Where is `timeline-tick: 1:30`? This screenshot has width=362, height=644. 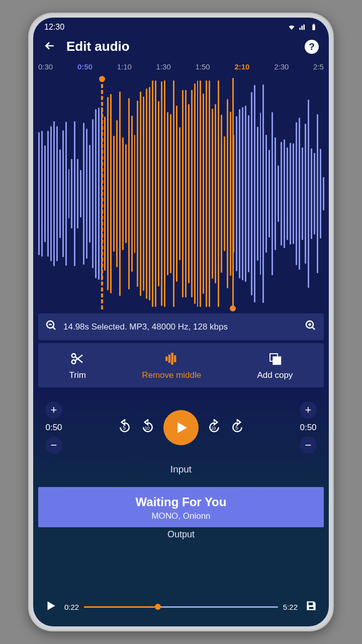
timeline-tick: 1:30 is located at coordinates (164, 66).